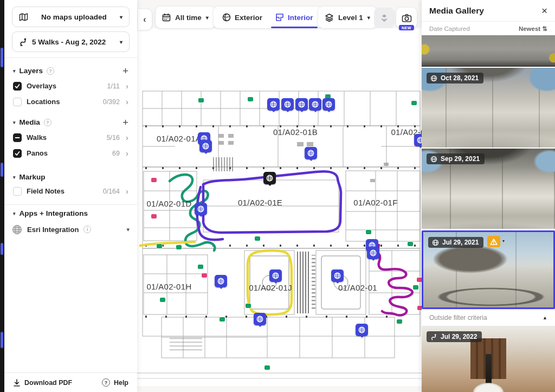  Describe the element at coordinates (494, 242) in the screenshot. I see `warning-icon` at that location.